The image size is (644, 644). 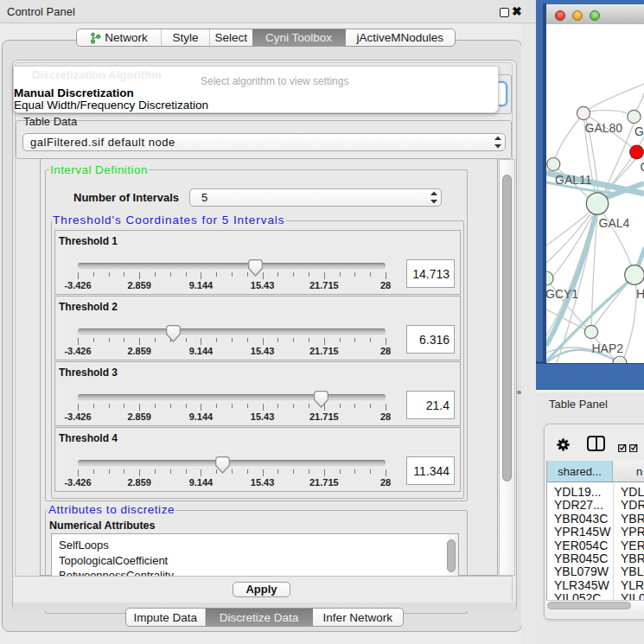 I want to click on svg-text: HAP2, so click(x=609, y=348).